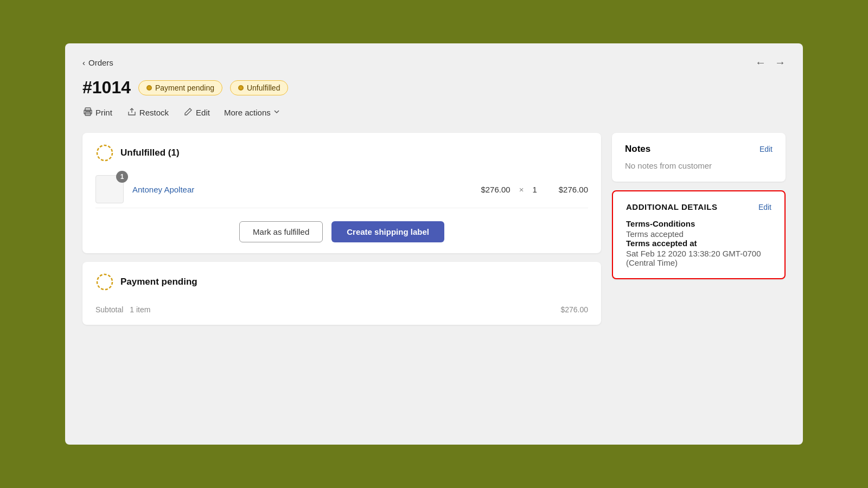  What do you see at coordinates (122, 177) in the screenshot?
I see `quantity-badge: 1` at bounding box center [122, 177].